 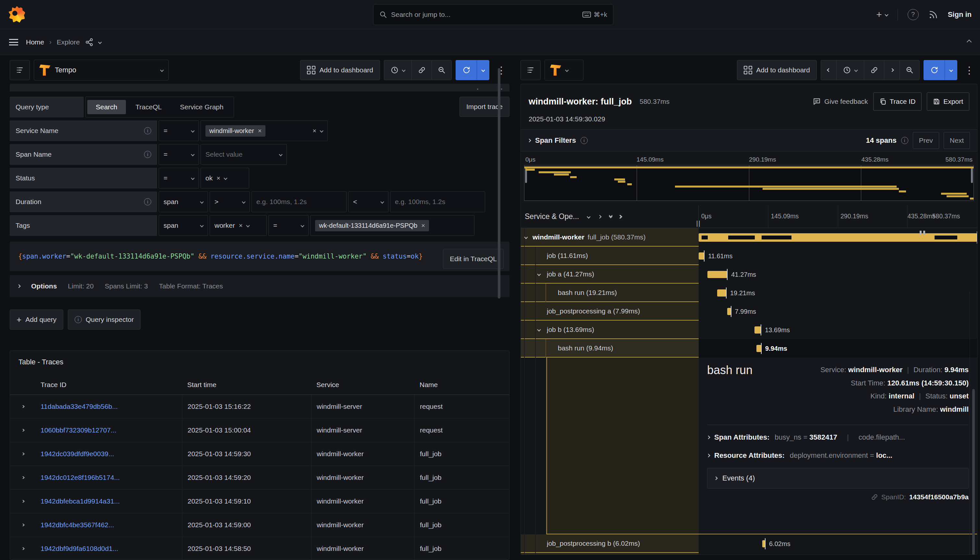 What do you see at coordinates (564, 70) in the screenshot?
I see `datasource-picker` at bounding box center [564, 70].